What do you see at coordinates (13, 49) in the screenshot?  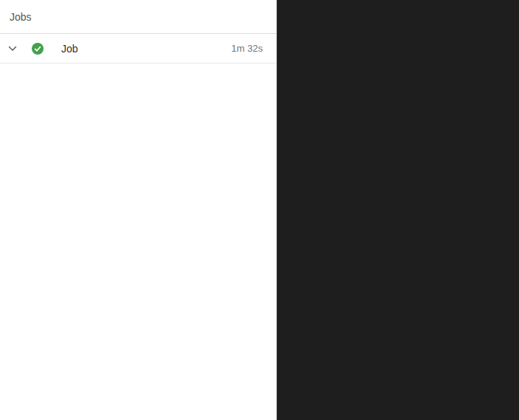 I see `chevron-down-icon` at bounding box center [13, 49].